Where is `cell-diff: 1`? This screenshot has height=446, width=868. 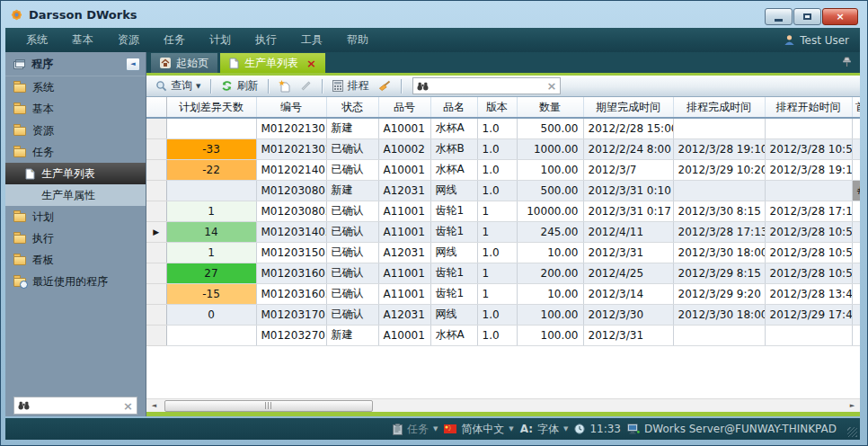 cell-diff: 1 is located at coordinates (211, 252).